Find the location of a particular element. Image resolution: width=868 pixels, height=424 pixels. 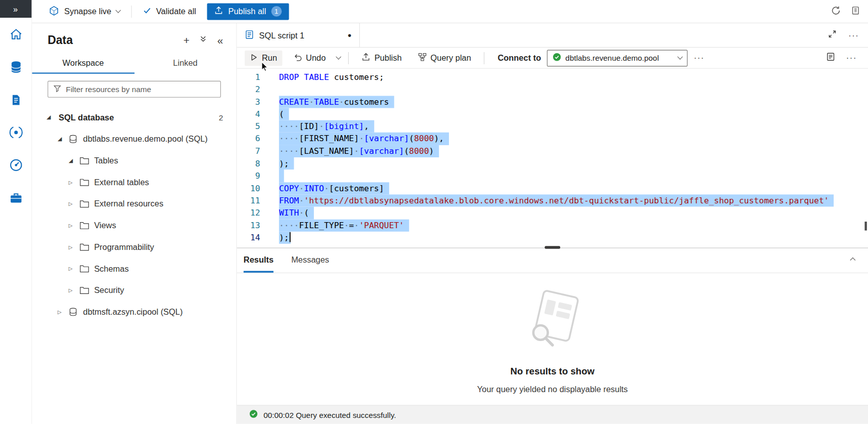

line-number: 7 is located at coordinates (258, 151).